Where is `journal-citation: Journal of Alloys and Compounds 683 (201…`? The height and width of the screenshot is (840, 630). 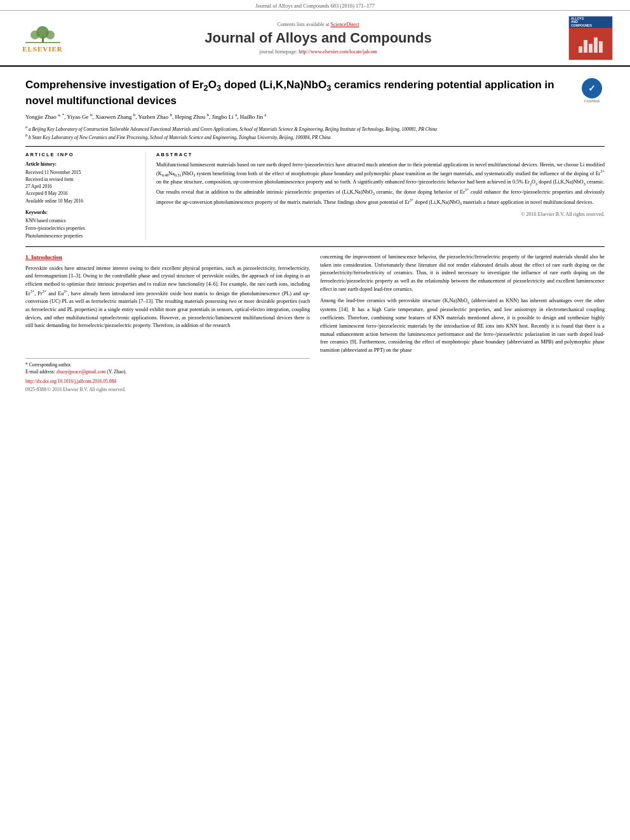
journal-citation: Journal of Alloys and Compounds 683 (201… is located at coordinates (315, 6).